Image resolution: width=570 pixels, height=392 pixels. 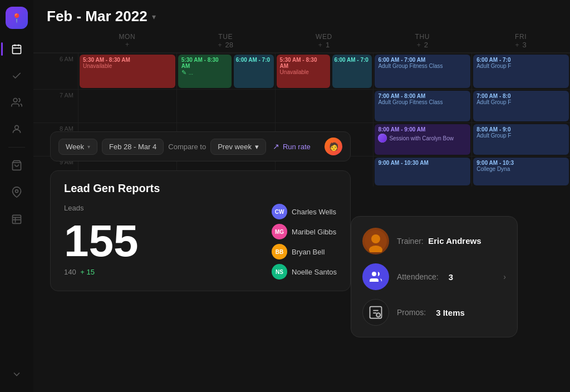 I want to click on sidebar-divider, so click(x=17, y=147).